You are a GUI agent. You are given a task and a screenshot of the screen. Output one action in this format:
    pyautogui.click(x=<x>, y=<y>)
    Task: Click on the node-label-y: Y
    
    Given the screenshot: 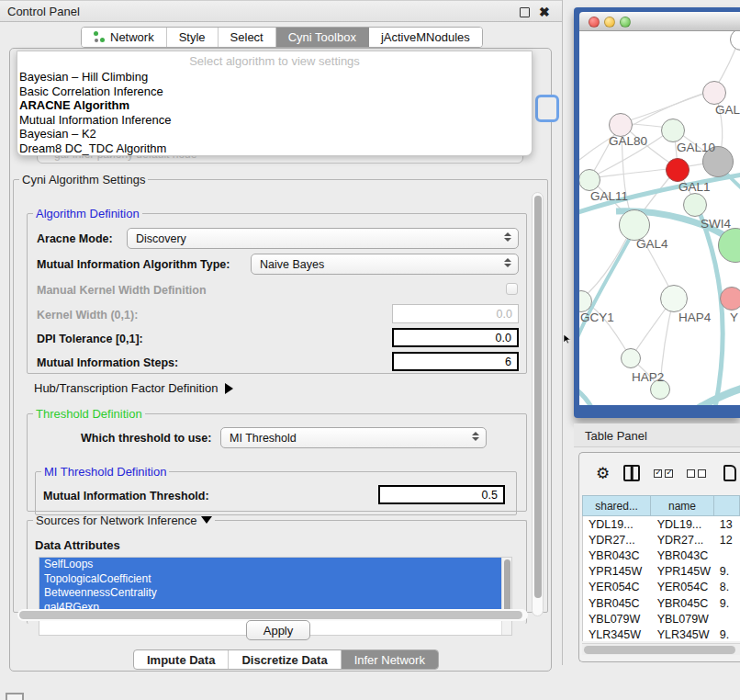 What is the action you would take?
    pyautogui.click(x=734, y=318)
    